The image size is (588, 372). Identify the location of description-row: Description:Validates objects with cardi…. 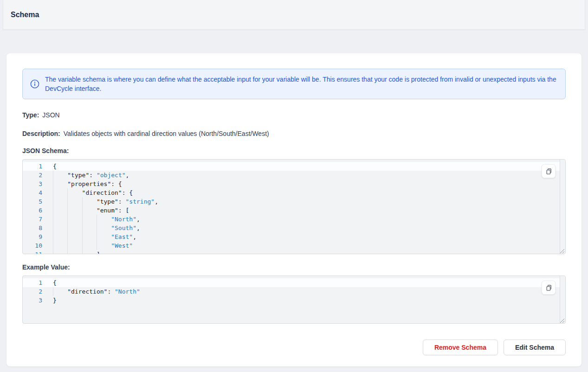
(294, 134).